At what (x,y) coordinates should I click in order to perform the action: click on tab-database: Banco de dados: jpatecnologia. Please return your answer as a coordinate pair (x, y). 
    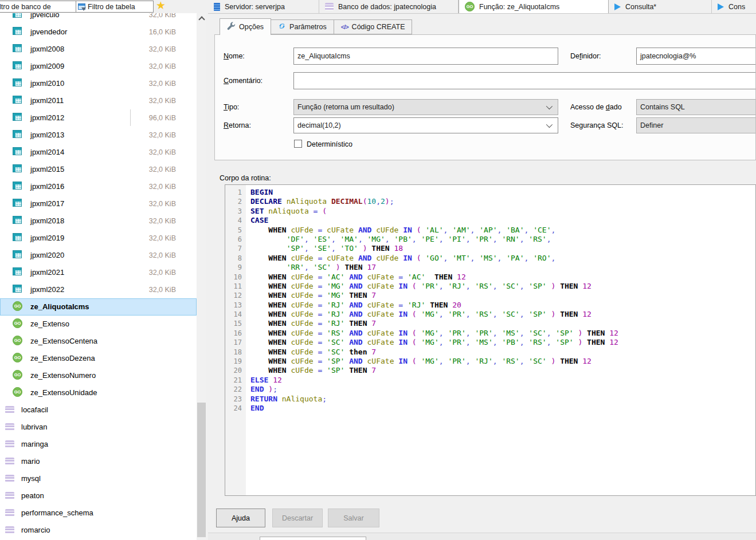
    Looking at the image, I should click on (389, 7).